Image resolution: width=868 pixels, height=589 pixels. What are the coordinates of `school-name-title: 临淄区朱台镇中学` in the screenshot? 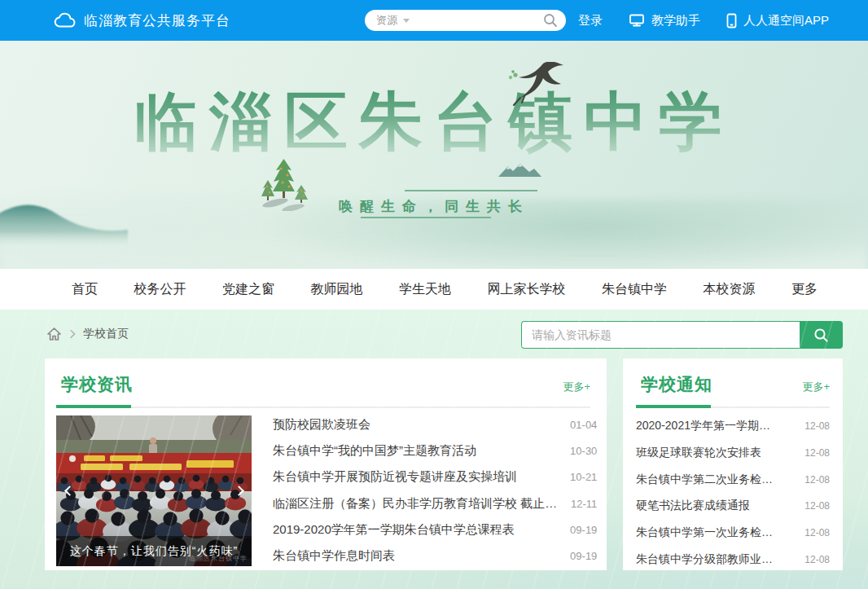 It's located at (434, 122).